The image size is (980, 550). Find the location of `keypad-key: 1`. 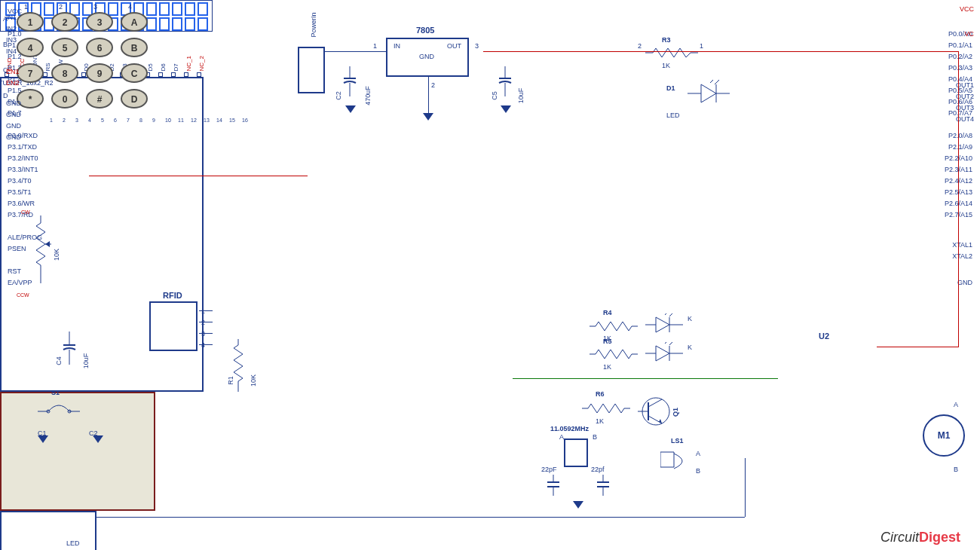

keypad-key: 1 is located at coordinates (30, 22).